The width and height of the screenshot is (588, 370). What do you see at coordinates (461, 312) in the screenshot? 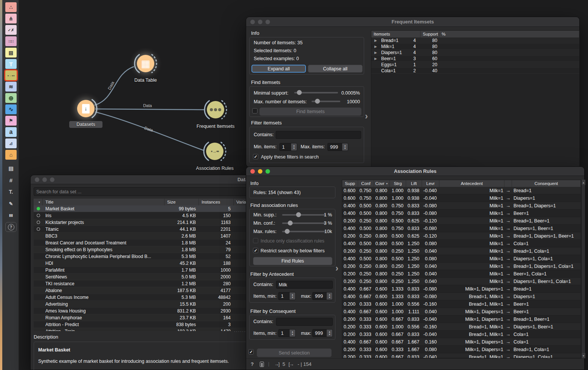
I see `rule-row: 0.400 0.667 0.600 1.000 1.111 0.040 Milk…` at bounding box center [461, 312].